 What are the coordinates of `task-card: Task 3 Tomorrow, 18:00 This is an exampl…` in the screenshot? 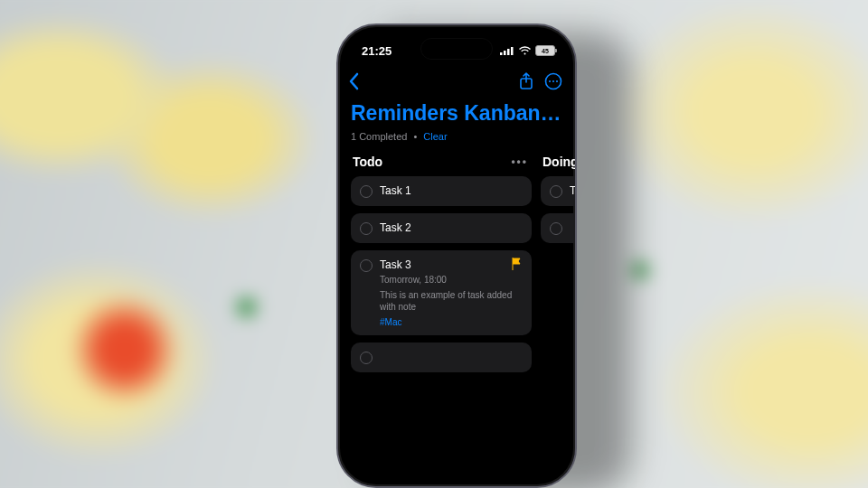 It's located at (441, 293).